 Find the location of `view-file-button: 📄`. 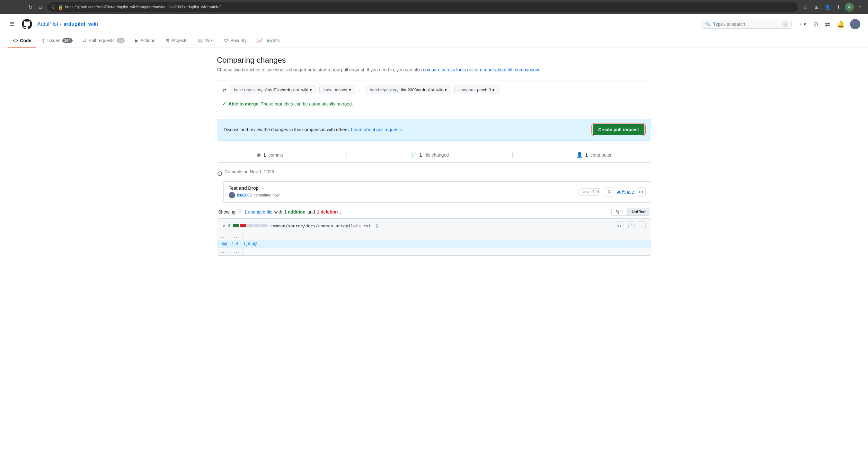

view-file-button: 📄 is located at coordinates (630, 226).